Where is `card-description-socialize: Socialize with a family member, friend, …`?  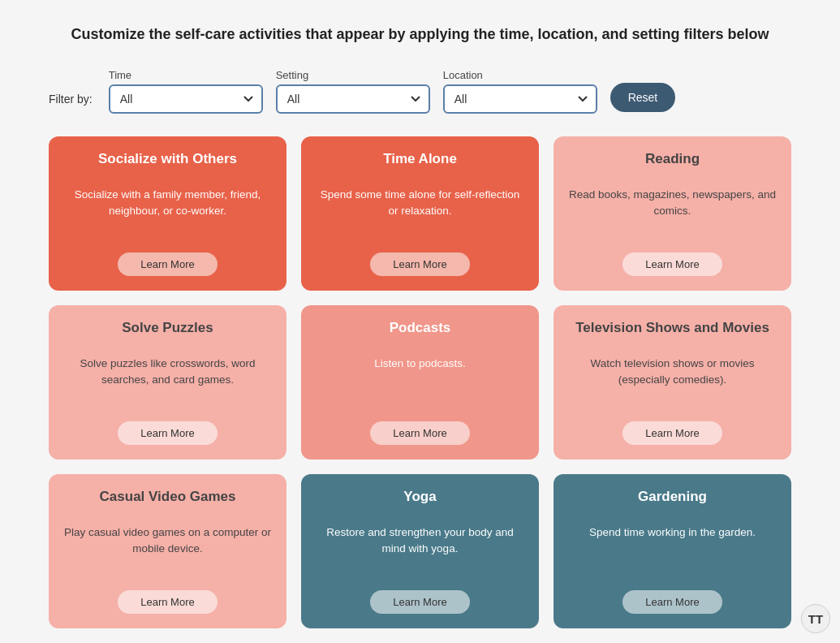 card-description-socialize: Socialize with a family member, friend, … is located at coordinates (167, 203).